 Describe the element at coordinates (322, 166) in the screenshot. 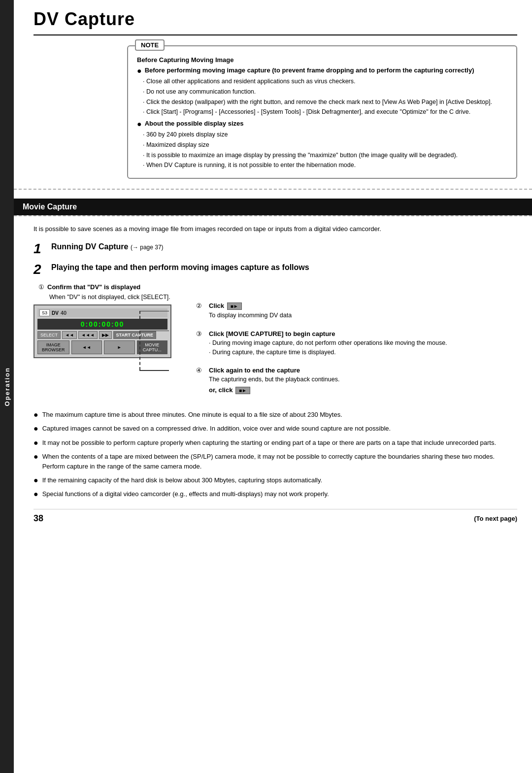

I see `note-sub-2-4: When DV Capture is running, it is not po…` at that location.